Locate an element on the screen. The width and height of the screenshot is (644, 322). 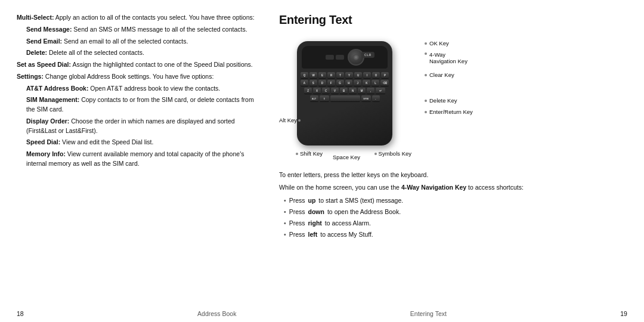
key-row-1: Q W E R T Y U I O P is located at coordinates (345, 75).